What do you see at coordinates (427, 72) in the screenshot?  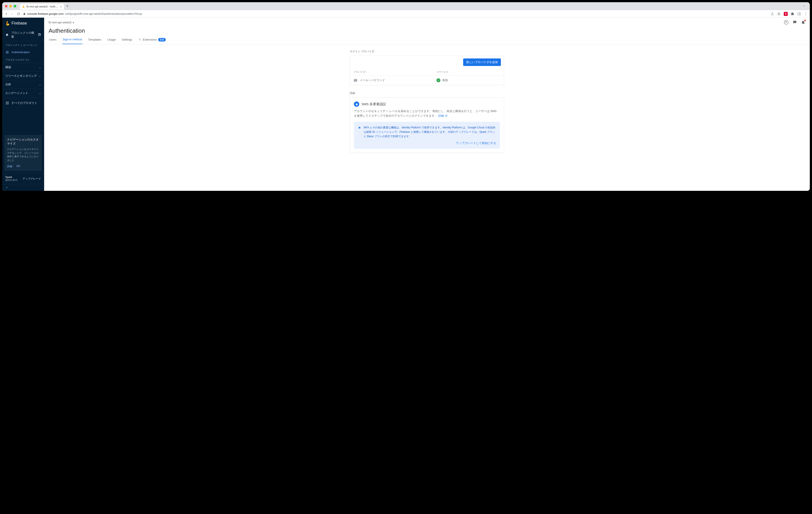 I see `providers-table-header: プロバイダ ステータス` at bounding box center [427, 72].